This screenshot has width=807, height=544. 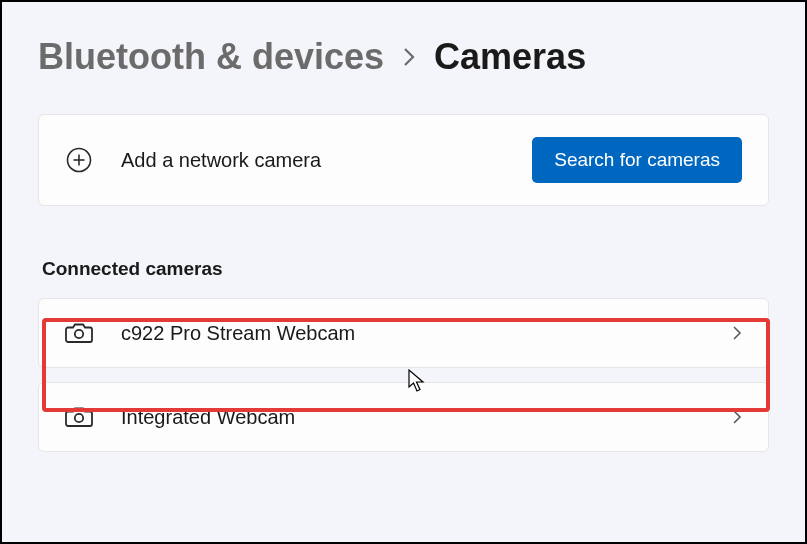 What do you see at coordinates (404, 57) in the screenshot?
I see `breadcrumb: Bluetooth & devices Cameras` at bounding box center [404, 57].